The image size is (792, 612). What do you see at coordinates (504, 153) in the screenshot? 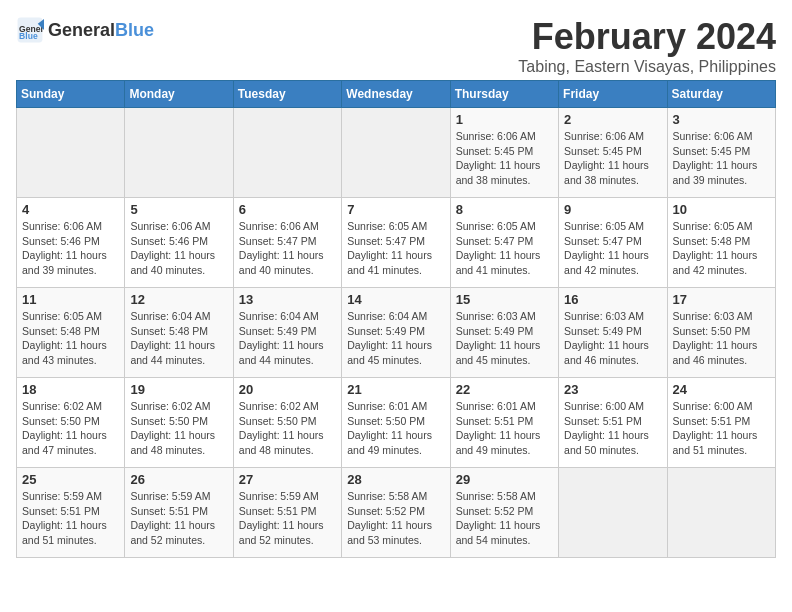
I see `calendar-cell: 1Sunrise: 6:06 AMSunset: 5:45 PMDaylight…` at bounding box center [504, 153].